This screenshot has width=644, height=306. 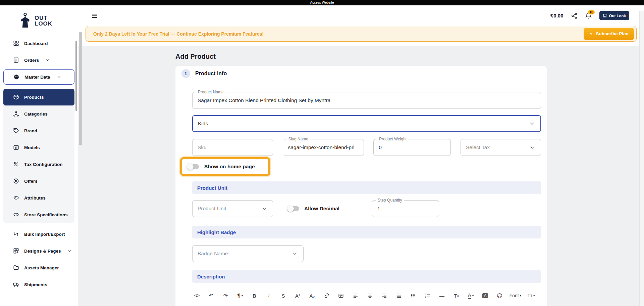 What do you see at coordinates (427, 296) in the screenshot?
I see `editor-ordered-list-button: 12` at bounding box center [427, 296].